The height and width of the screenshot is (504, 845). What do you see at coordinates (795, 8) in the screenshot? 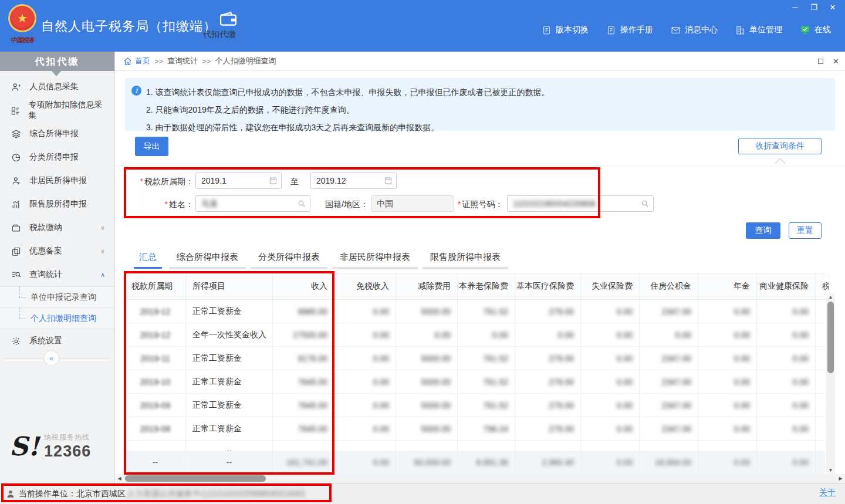
I see `minimize-button: ─` at bounding box center [795, 8].